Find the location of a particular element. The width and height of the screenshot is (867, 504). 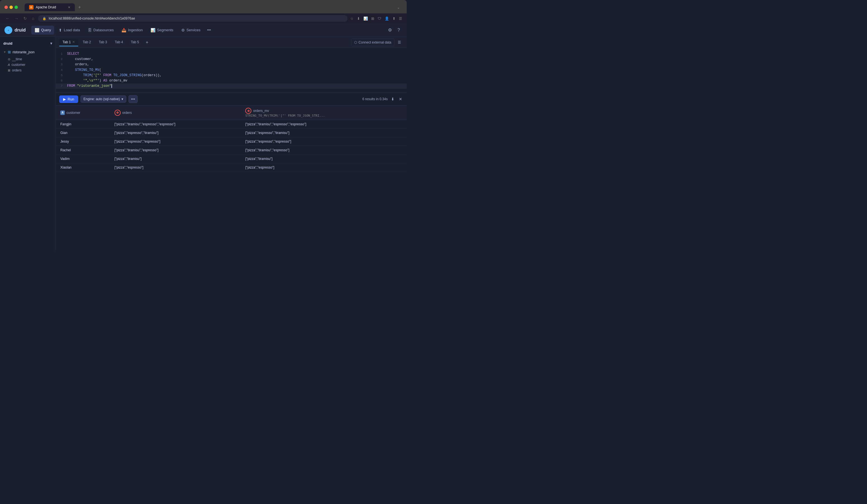

object-field-icon: ⊞ is located at coordinates (9, 70).